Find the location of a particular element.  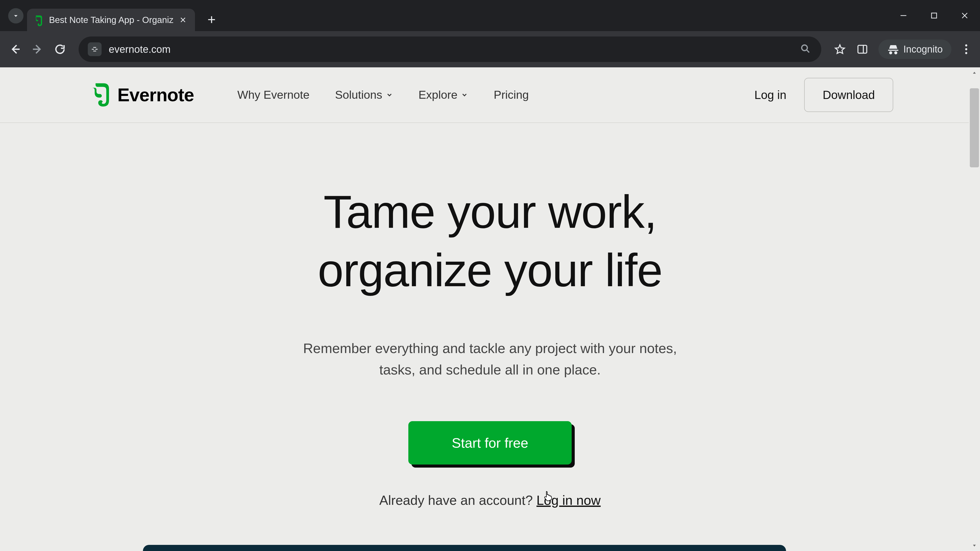

hero-line1: Tame your work, is located at coordinates (490, 211).